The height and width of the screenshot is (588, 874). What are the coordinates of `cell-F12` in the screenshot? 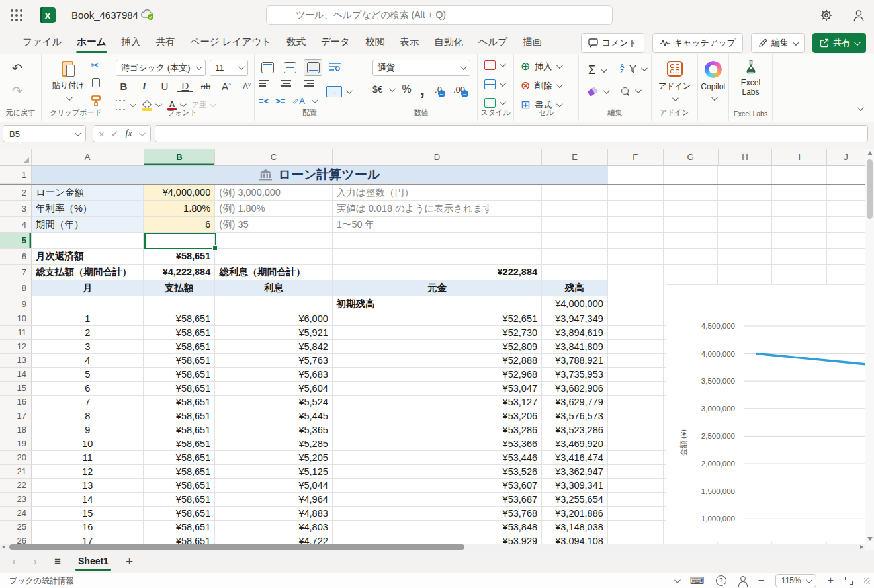 It's located at (636, 347).